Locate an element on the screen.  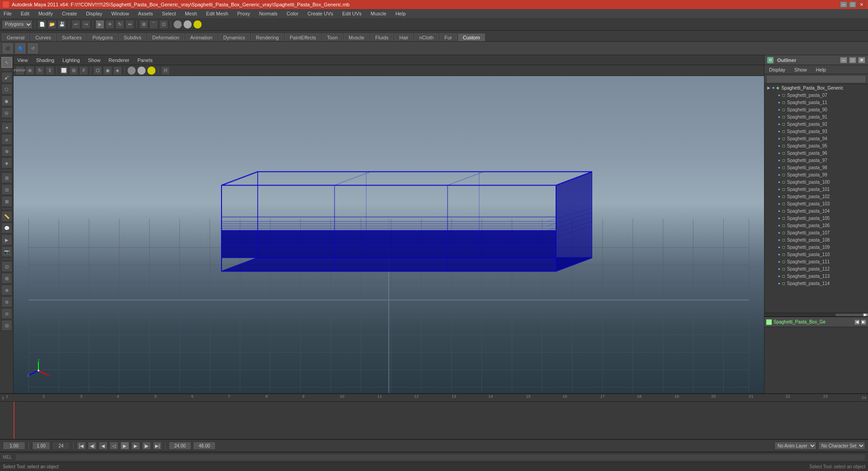
next-key-button: |▶ is located at coordinates (146, 446).